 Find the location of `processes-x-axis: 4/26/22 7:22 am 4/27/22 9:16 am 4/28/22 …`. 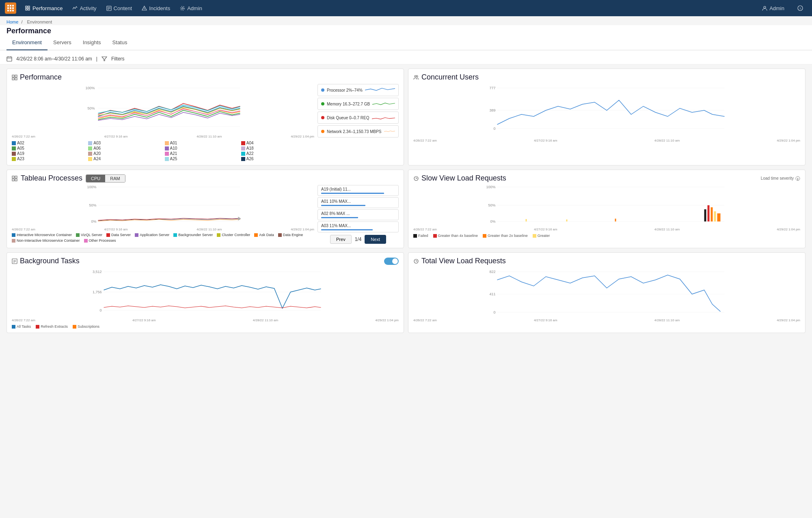

processes-x-axis: 4/26/22 7:22 am 4/27/22 9:16 am 4/28/22 … is located at coordinates (163, 230).